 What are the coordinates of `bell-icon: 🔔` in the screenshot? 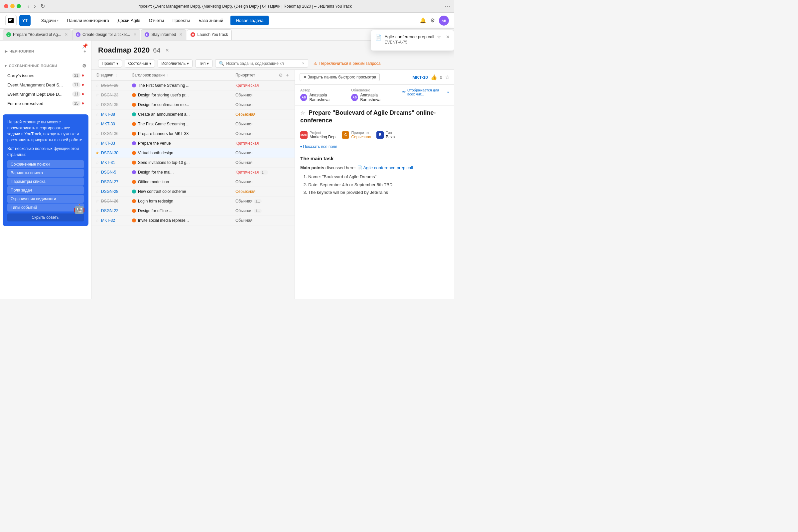 It's located at (423, 20).